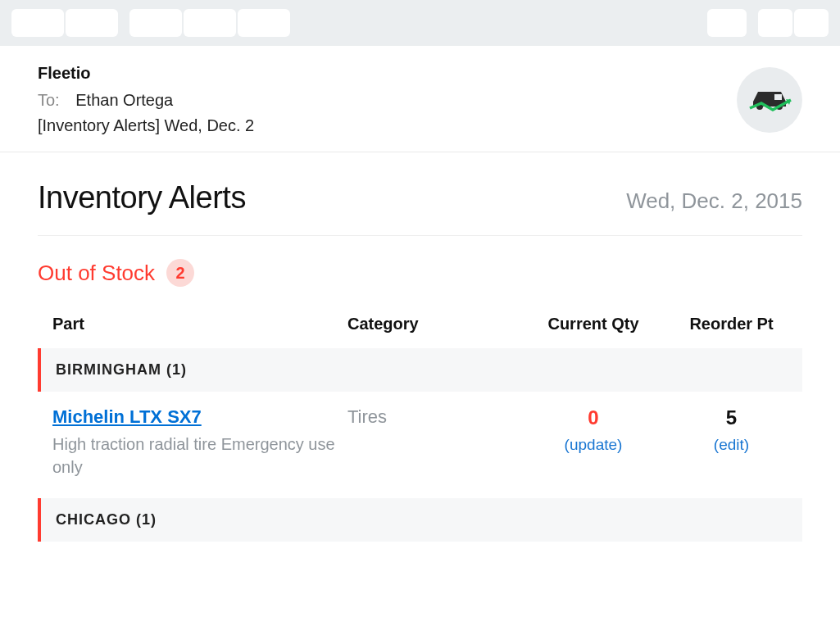 Image resolution: width=840 pixels, height=626 pixels. Describe the element at coordinates (127, 417) in the screenshot. I see `part-link: Michelin LTX SX7` at that location.